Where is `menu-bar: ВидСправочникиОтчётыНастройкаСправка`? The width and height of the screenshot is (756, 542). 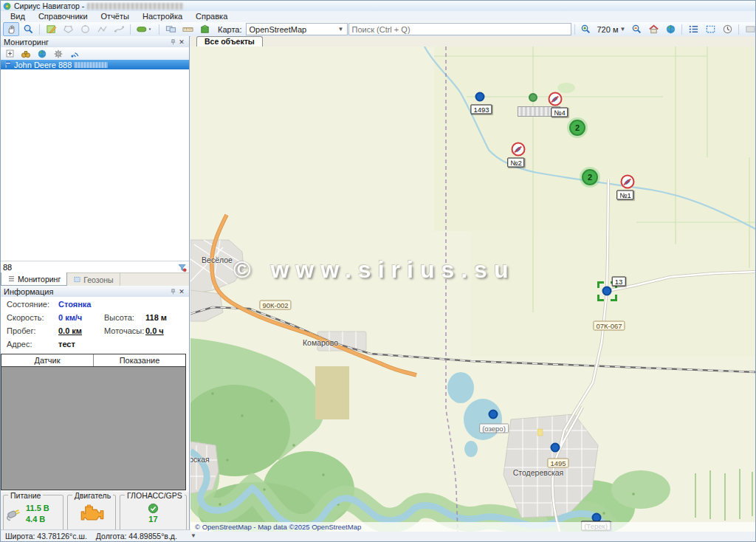 menu-bar: ВидСправочникиОтчётыНастройкаСправка is located at coordinates (378, 16).